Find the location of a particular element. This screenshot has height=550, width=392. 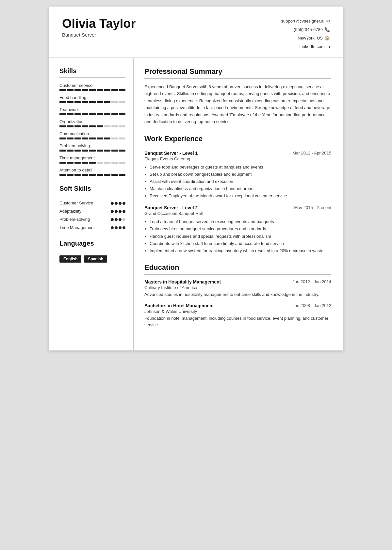

soft-skills-list: Customer ServiceAdaptabilityProblem-solv… is located at coordinates (92, 216).